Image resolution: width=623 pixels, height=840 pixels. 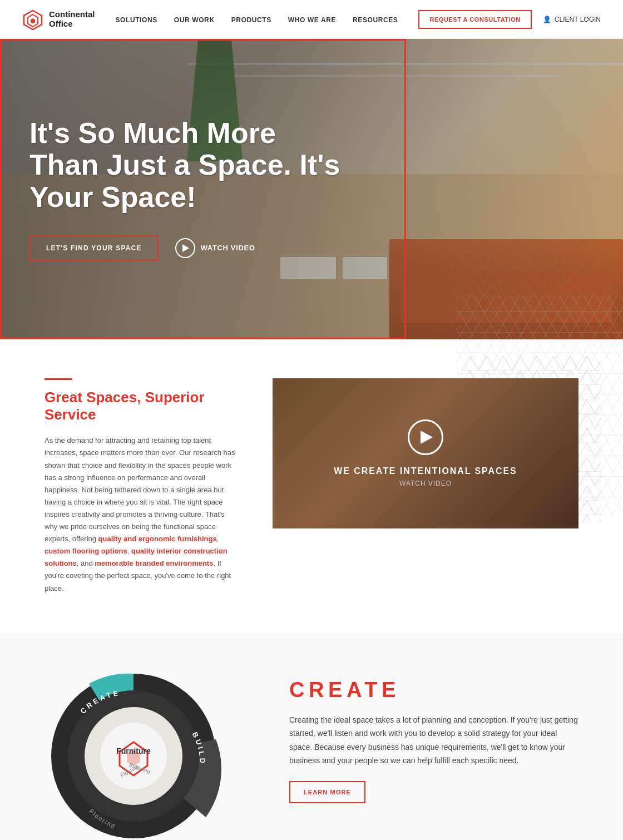 I want to click on watch-video-button: WATCH VIDEO, so click(x=215, y=248).